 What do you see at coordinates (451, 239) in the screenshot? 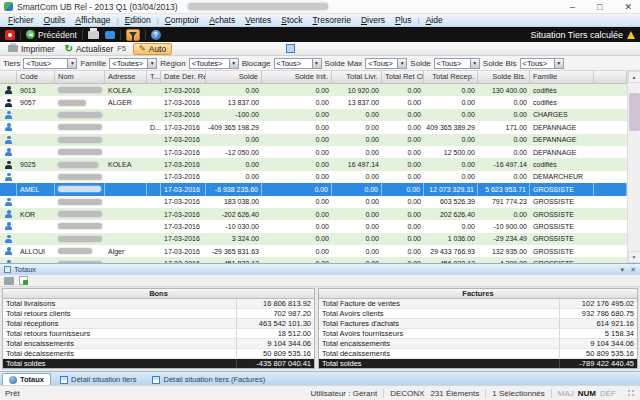
I see `cell-total_recep: 1 036.00` at bounding box center [451, 239].